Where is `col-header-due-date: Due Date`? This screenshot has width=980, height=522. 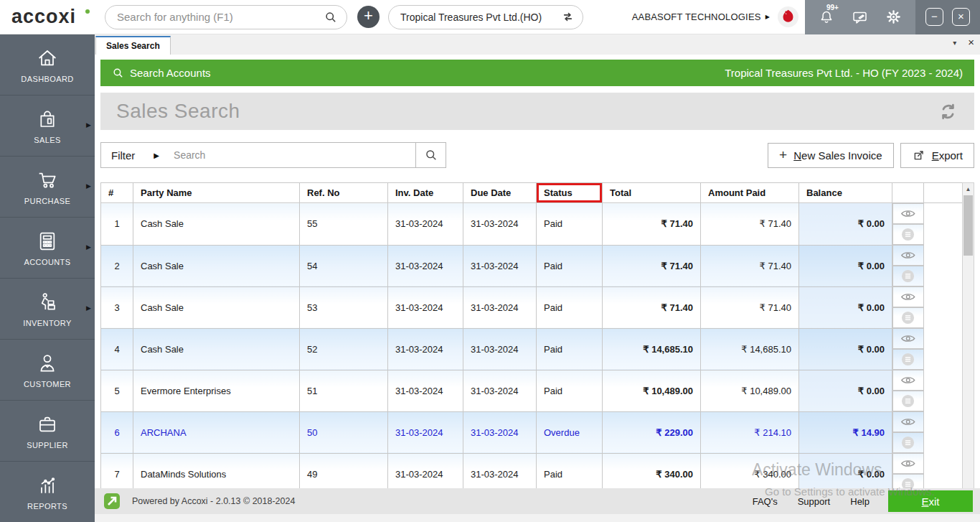
col-header-due-date: Due Date is located at coordinates (500, 193).